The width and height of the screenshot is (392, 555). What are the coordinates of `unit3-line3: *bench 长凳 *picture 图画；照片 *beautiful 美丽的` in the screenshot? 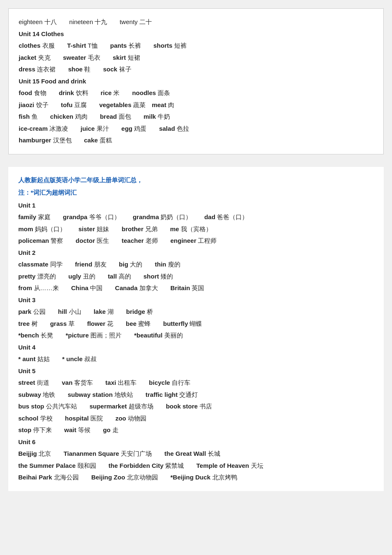 It's located at (196, 335).